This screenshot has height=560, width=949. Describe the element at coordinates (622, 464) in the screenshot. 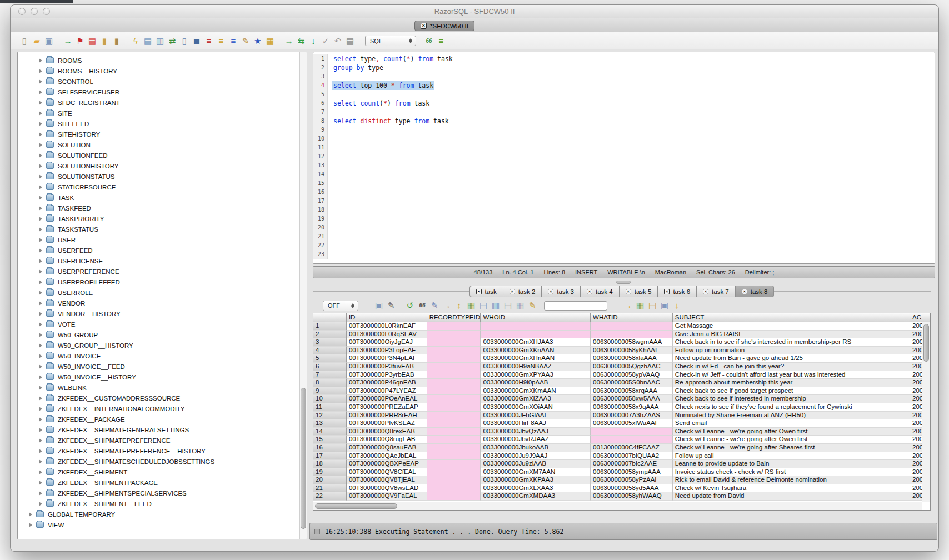

I see `table-row: 18 00T3000000QBXPeEAP 0033000000Ju9zlAAB…` at that location.